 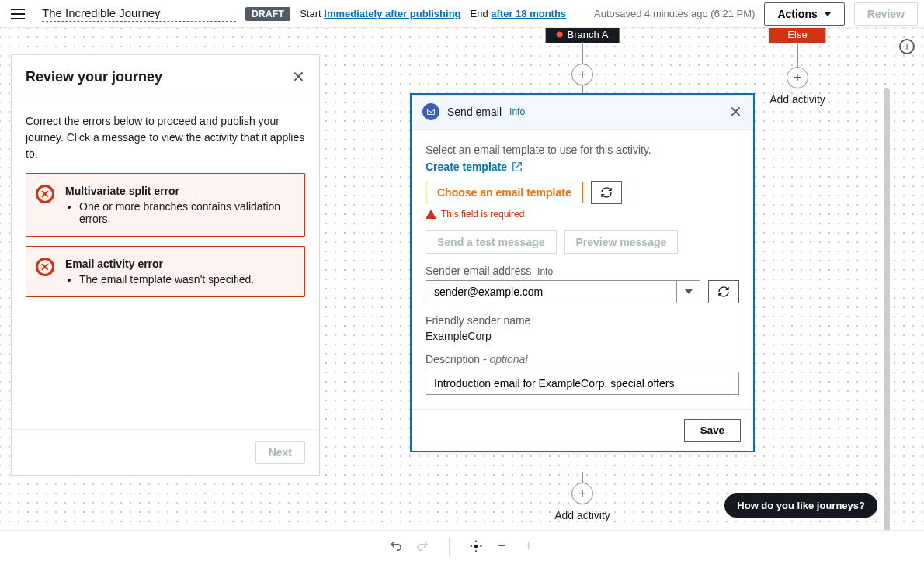 I want to click on autosave-text: Autosaved 4 minutes ago (6:21 PM), so click(x=674, y=14).